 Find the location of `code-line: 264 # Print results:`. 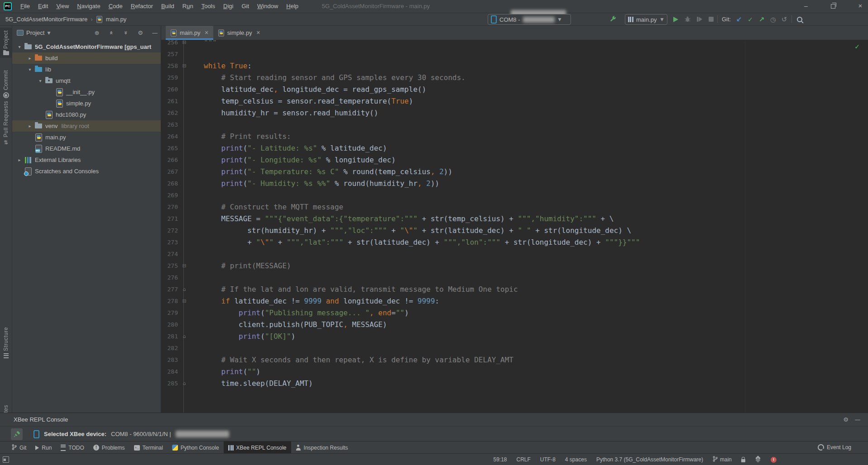

code-line: 264 # Print results: is located at coordinates (514, 136).